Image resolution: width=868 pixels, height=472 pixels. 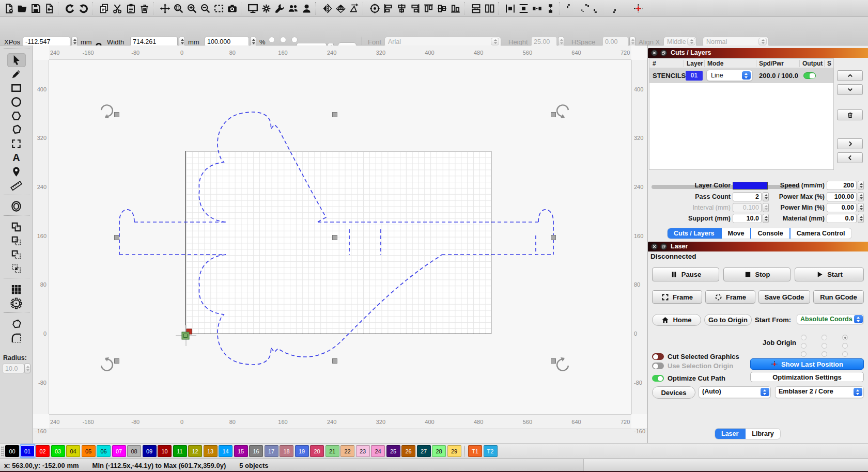 I want to click on tab-camera-control: Camera Control, so click(x=820, y=233).